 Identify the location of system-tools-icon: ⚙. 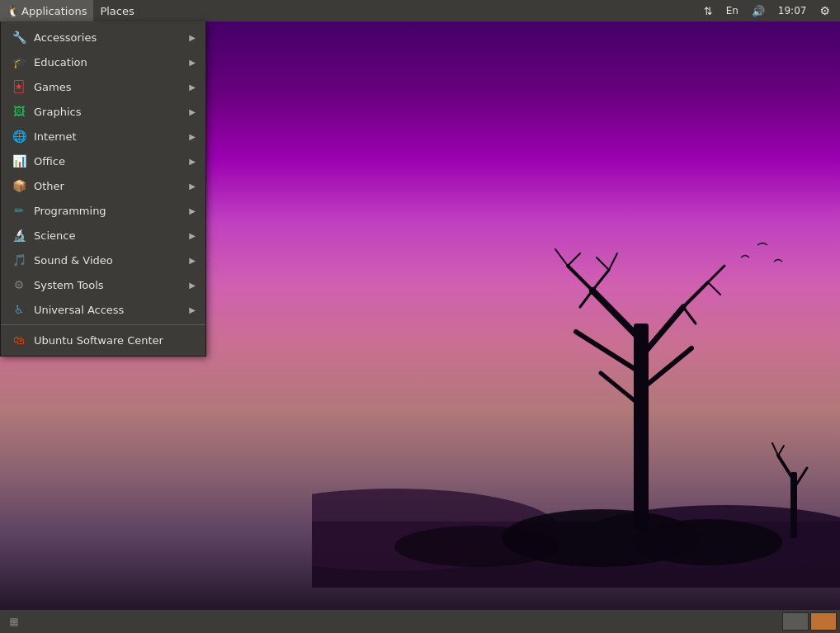
(19, 285).